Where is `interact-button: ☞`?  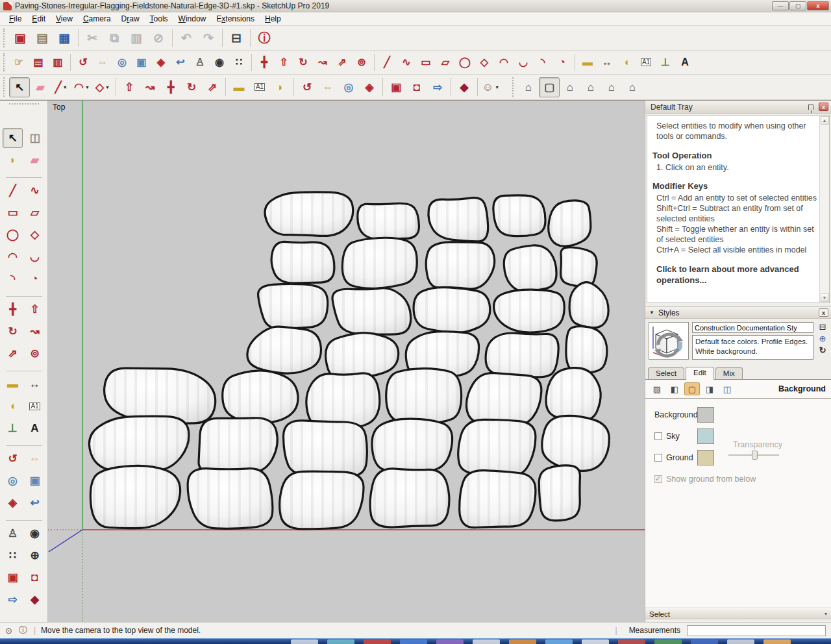 interact-button: ☞ is located at coordinates (19, 62).